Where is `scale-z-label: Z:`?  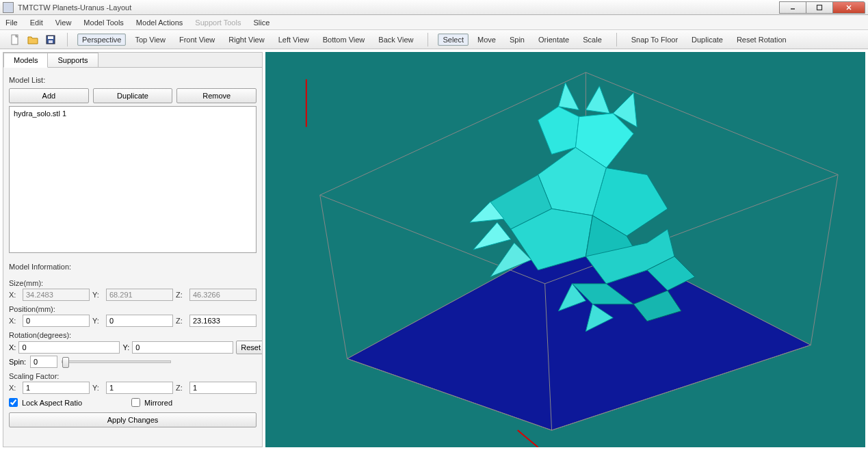
scale-z-label: Z: is located at coordinates (181, 388).